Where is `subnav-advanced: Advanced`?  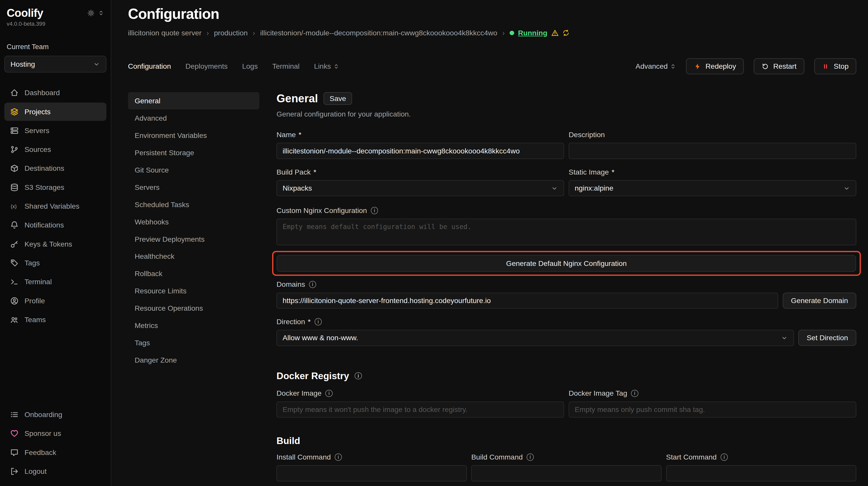 subnav-advanced: Advanced is located at coordinates (194, 118).